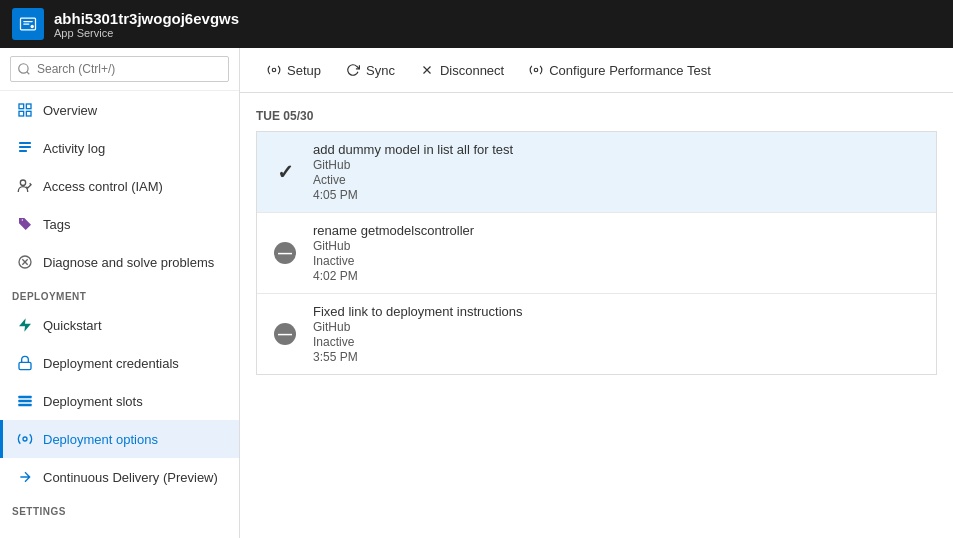 This screenshot has width=953, height=538. Describe the element at coordinates (120, 186) in the screenshot. I see `sidebar-item-access-control: Access control (IAM)` at that location.